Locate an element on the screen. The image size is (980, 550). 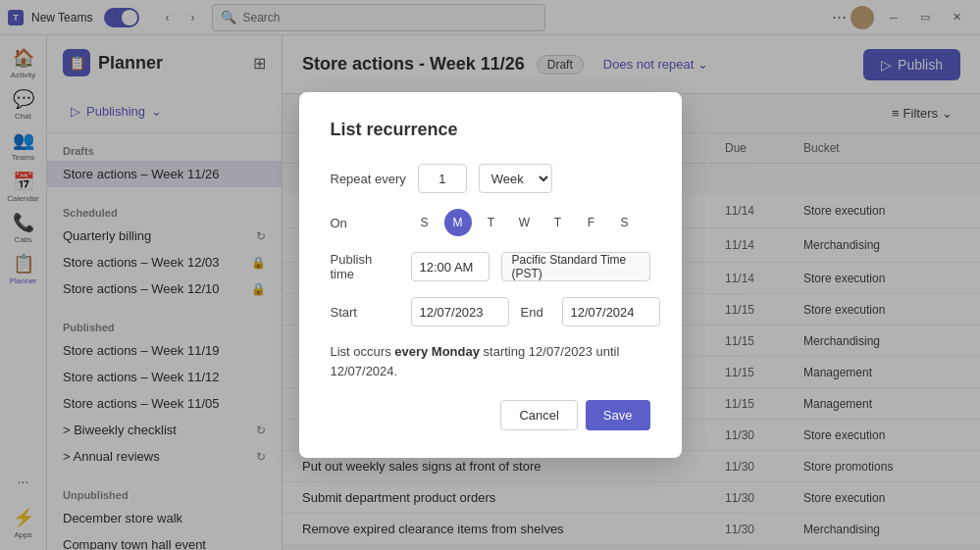
day-thu: T is located at coordinates (558, 223).